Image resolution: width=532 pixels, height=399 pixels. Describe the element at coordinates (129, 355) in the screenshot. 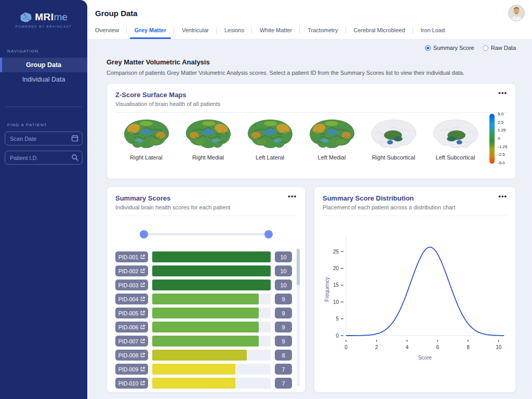

I see `patient-id-label: PID-008` at that location.